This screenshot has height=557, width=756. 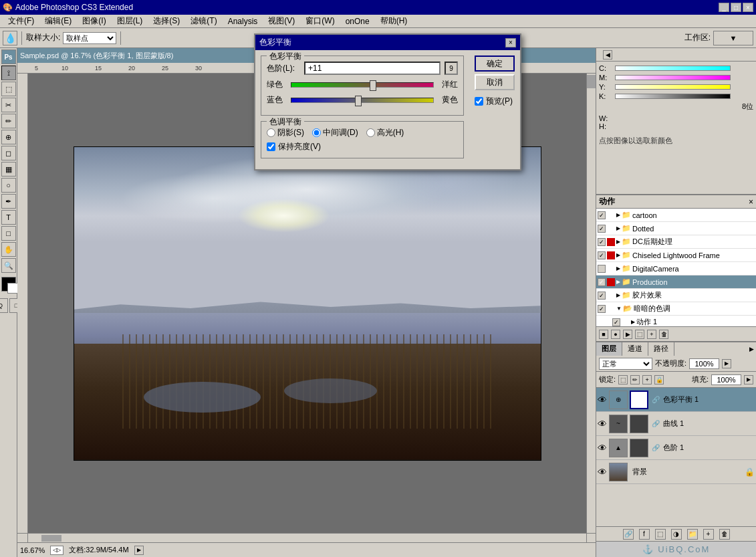 What do you see at coordinates (9, 265) in the screenshot?
I see `zoom-tool: 🔍` at bounding box center [9, 265].